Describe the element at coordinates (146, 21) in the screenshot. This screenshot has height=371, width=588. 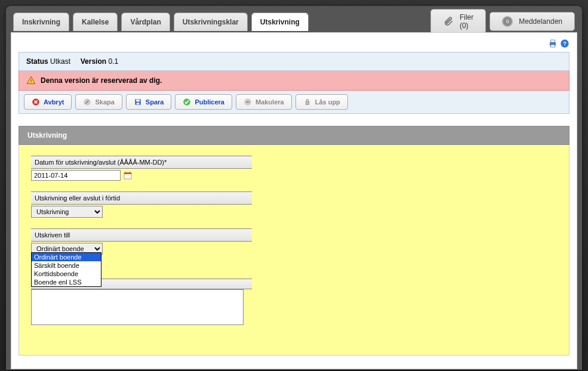
I see `tab-vardplan: Vårdplan` at that location.